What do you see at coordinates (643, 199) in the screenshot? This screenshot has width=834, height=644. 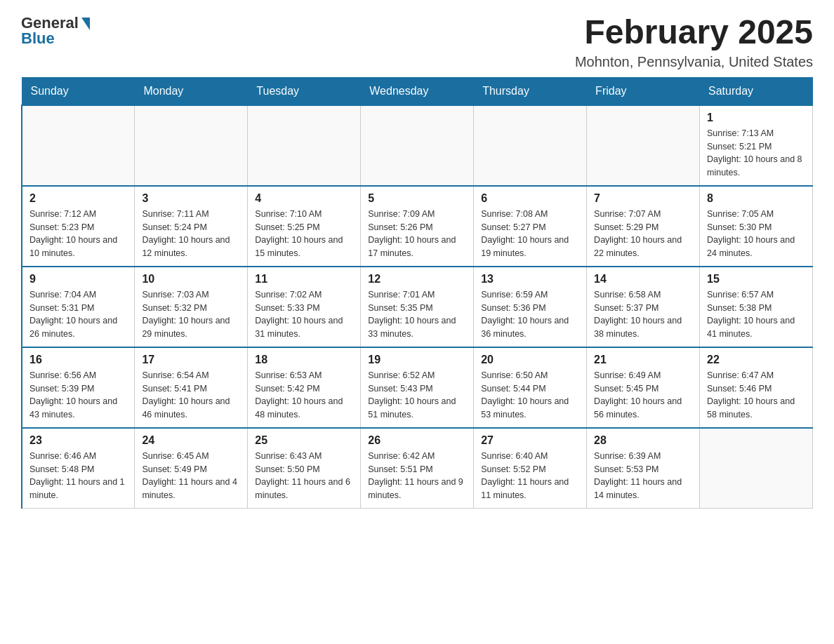 I see `day-number: 7` at bounding box center [643, 199].